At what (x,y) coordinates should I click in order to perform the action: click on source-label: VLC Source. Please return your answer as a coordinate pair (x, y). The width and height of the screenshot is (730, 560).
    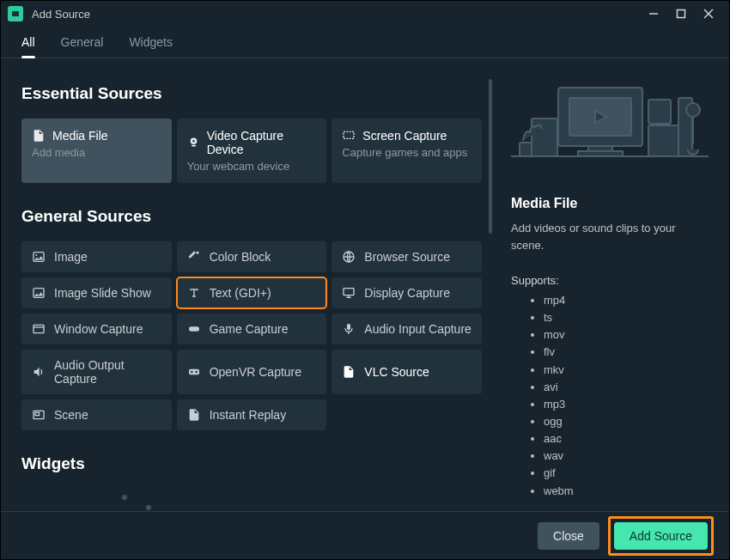
    Looking at the image, I should click on (397, 372).